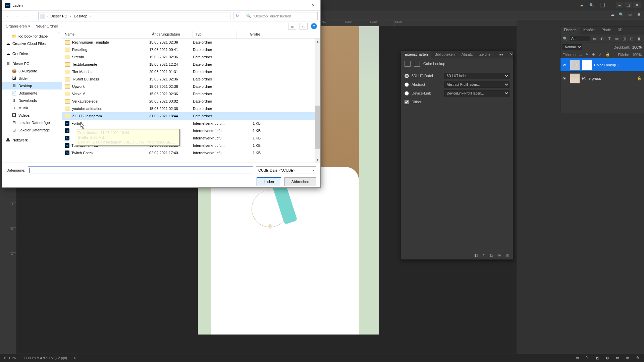 The width and height of the screenshot is (644, 362). Describe the element at coordinates (301, 182) in the screenshot. I see `cancel-button: Abbrechen` at that location.